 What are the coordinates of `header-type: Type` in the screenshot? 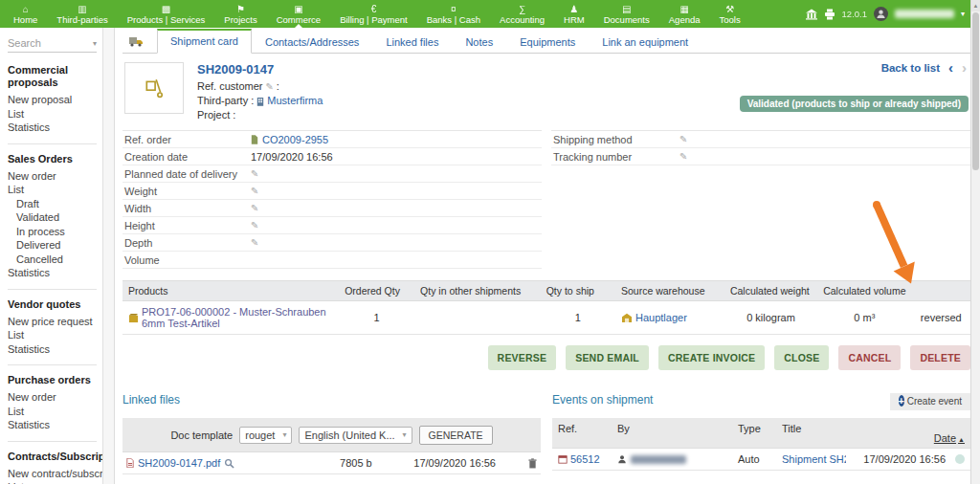 It's located at (760, 429).